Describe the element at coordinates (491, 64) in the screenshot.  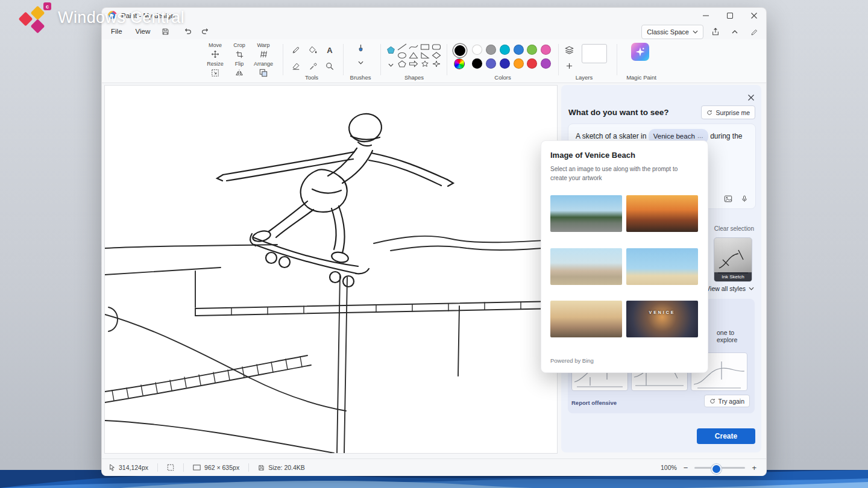
I see `color-swatch-indigo` at that location.